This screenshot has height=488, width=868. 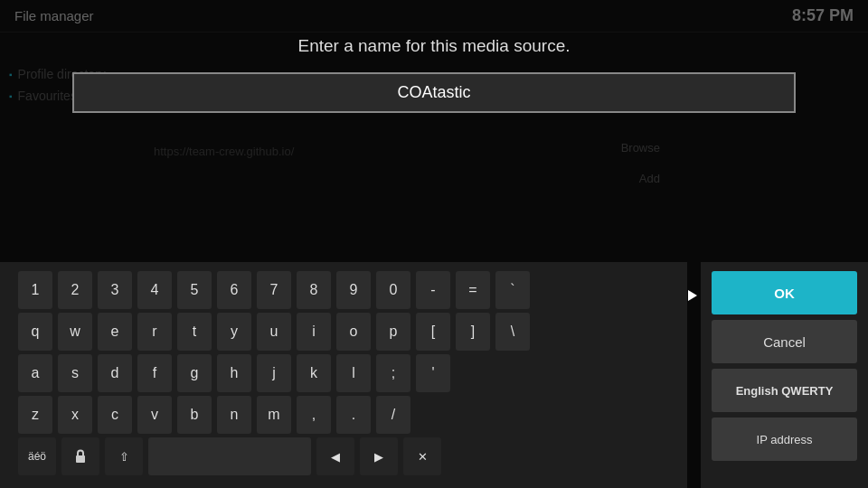 What do you see at coordinates (393, 290) in the screenshot?
I see `key-0: 0` at bounding box center [393, 290].